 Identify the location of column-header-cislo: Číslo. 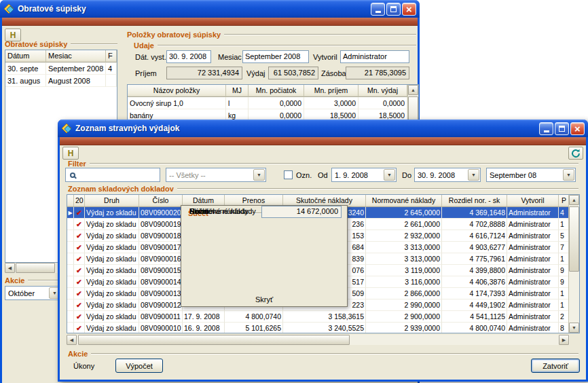
(161, 201).